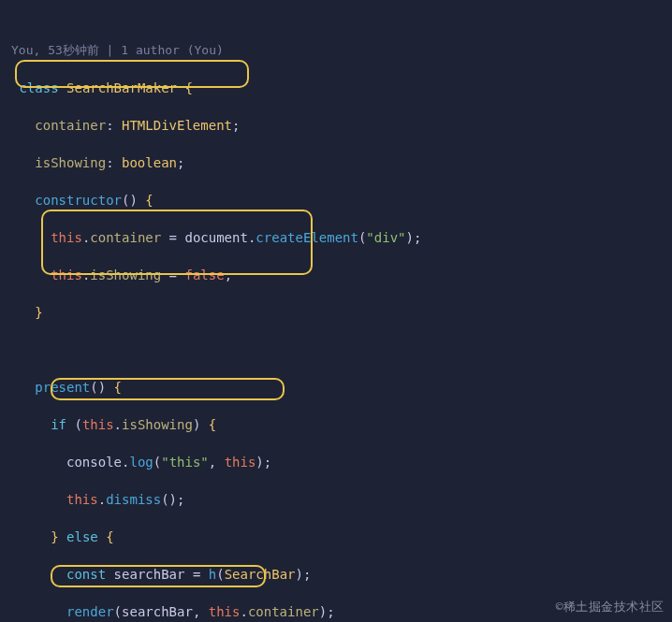 The image size is (672, 622). I want to click on code-line: if (this.isShowing) {, so click(342, 425).